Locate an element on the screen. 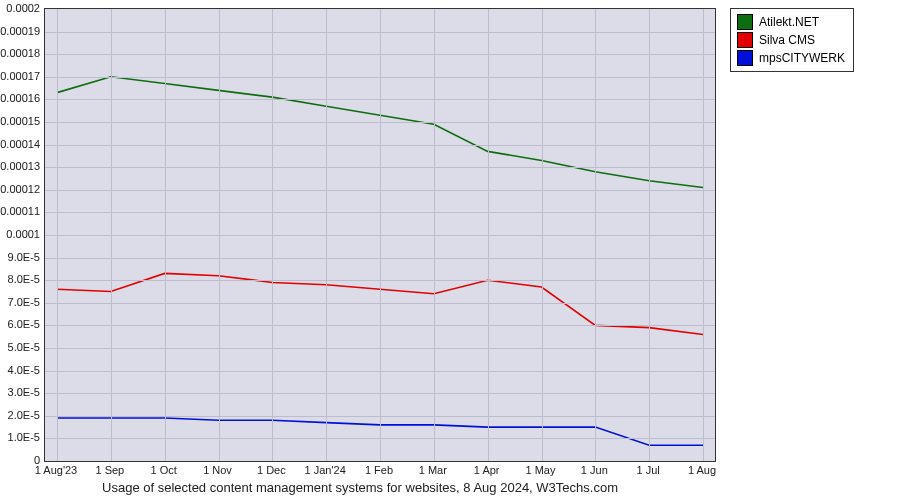 The image size is (900, 500). legend-item: Silva CMS is located at coordinates (791, 40).